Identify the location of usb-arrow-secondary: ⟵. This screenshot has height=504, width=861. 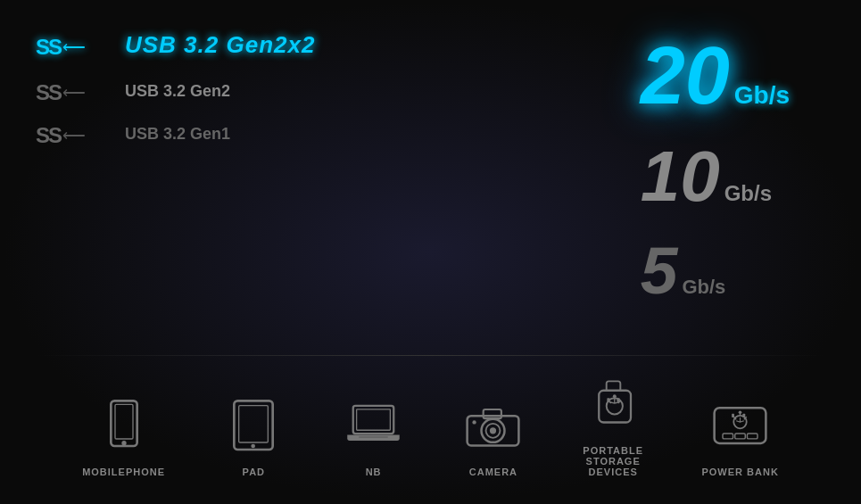
(74, 93).